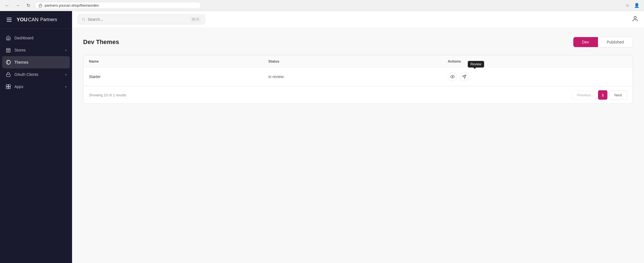 The height and width of the screenshot is (263, 644). What do you see at coordinates (586, 42) in the screenshot?
I see `tab-dev: Dev` at bounding box center [586, 42].